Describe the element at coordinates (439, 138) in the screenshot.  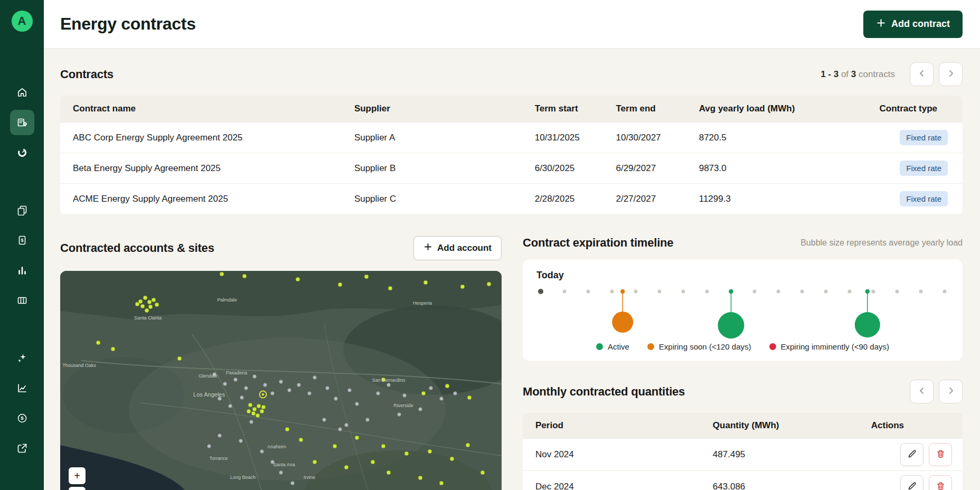
I see `supplier-cell: Supplier A` at that location.